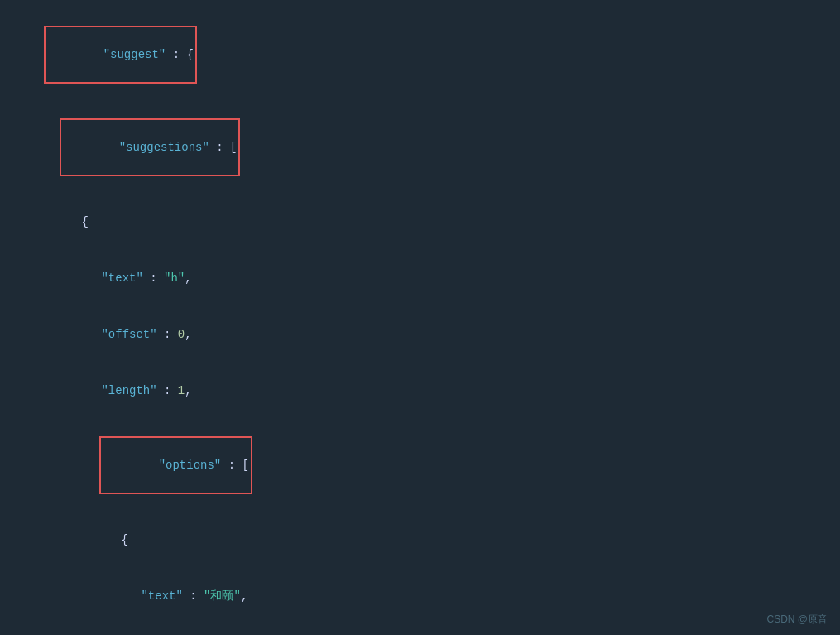  Describe the element at coordinates (797, 619) in the screenshot. I see `watermark: CSDN @原音` at that location.